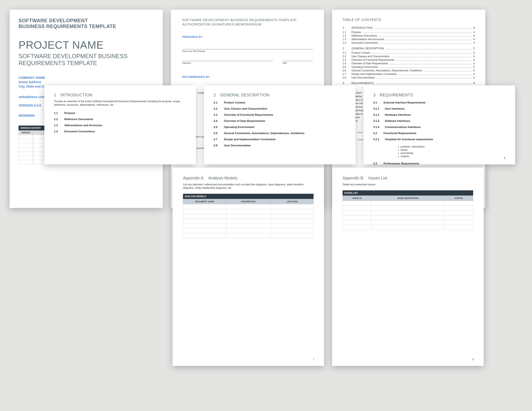 Image resolution: width=532 pixels, height=411 pixels. Describe the element at coordinates (453, 147) in the screenshot. I see `req-bullet: purpose / description` at that location.